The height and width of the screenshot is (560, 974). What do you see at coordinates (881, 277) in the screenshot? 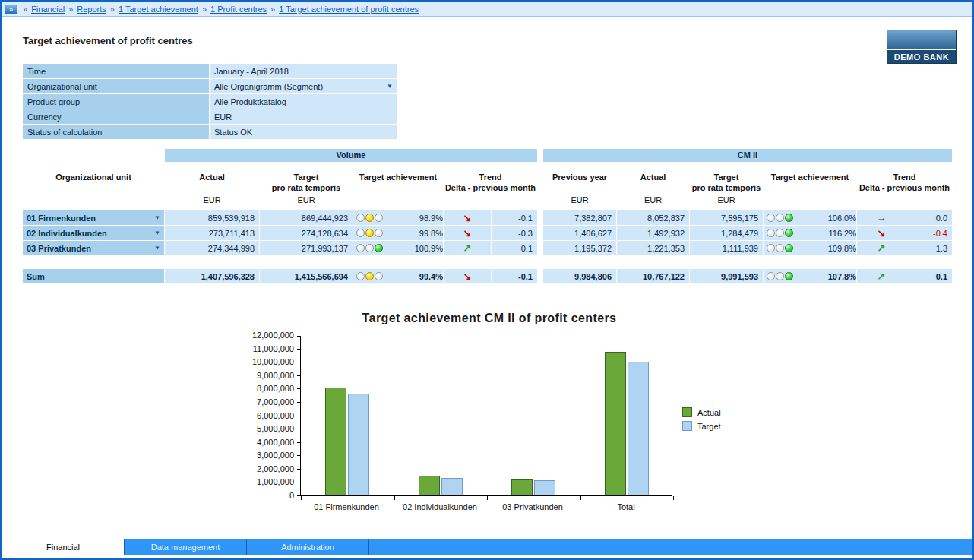
I see `cmii-trend-sum-cell: ↗` at bounding box center [881, 277].